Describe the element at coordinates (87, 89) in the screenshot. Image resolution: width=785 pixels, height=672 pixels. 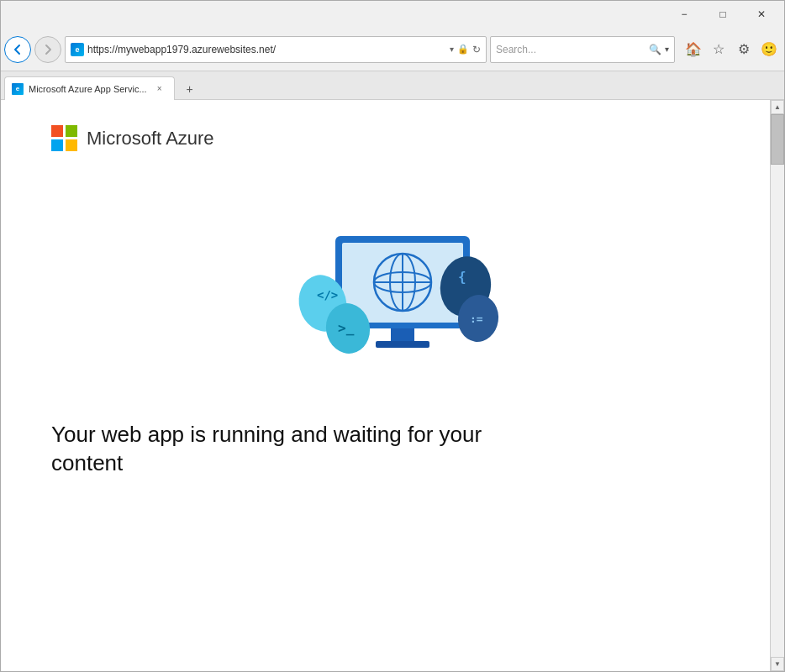
I see `tab-title: Microsoft Azure App Servic...` at that location.